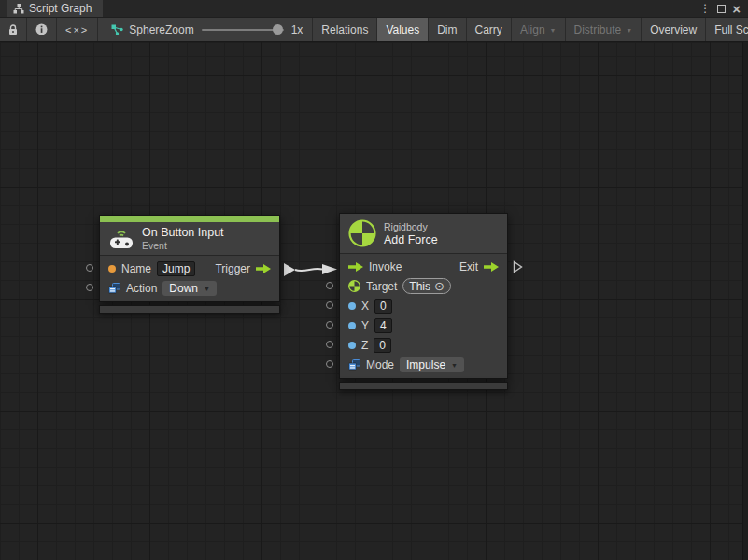 The height and width of the screenshot is (560, 748). Describe the element at coordinates (431, 365) in the screenshot. I see `mode-dropdown: Impulse ▼` at that location.